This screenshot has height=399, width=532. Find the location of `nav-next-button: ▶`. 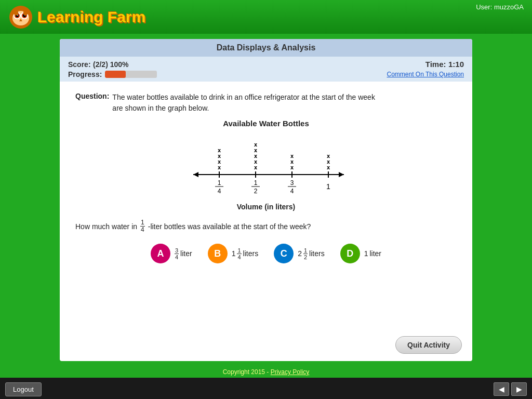

nav-next-button: ▶ is located at coordinates (519, 389).